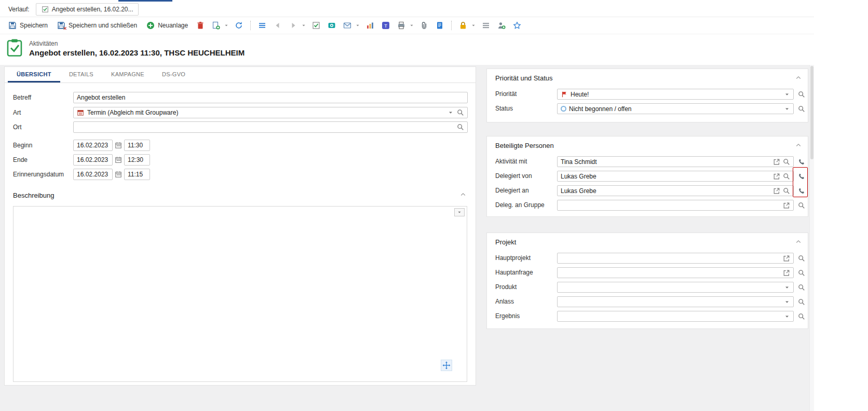 The height and width of the screenshot is (411, 868). What do you see at coordinates (347, 25) in the screenshot?
I see `email-button` at bounding box center [347, 25].